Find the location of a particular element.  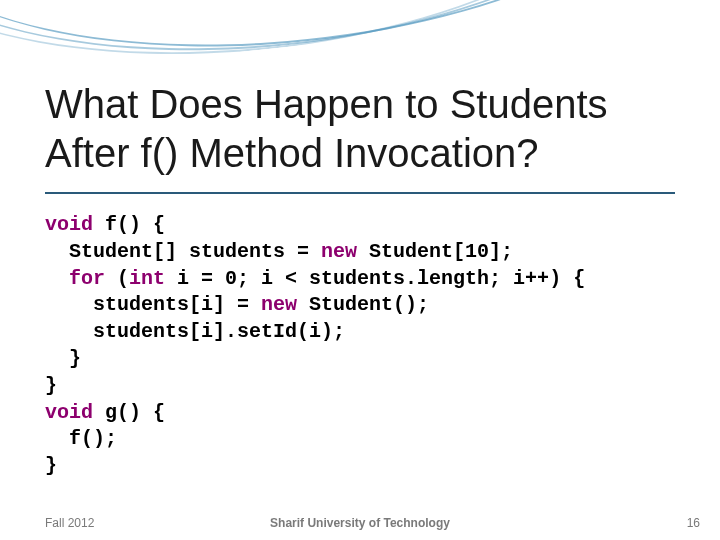

header-swoosh is located at coordinates (350, 40).